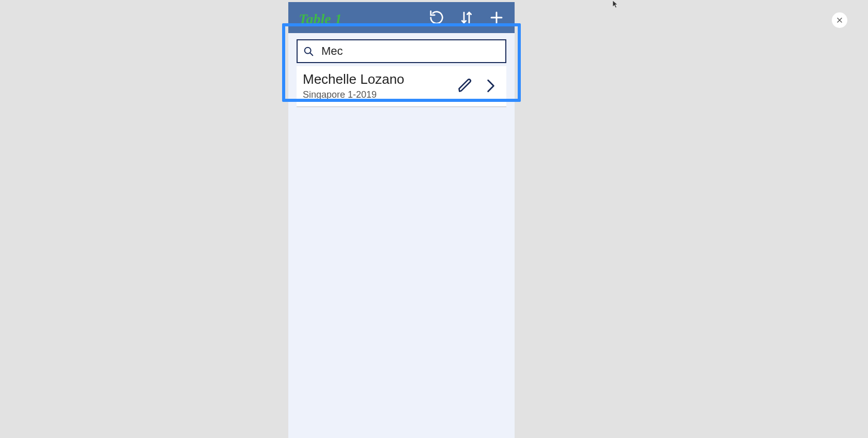 The width and height of the screenshot is (868, 438). Describe the element at coordinates (467, 18) in the screenshot. I see `sort-button` at that location.